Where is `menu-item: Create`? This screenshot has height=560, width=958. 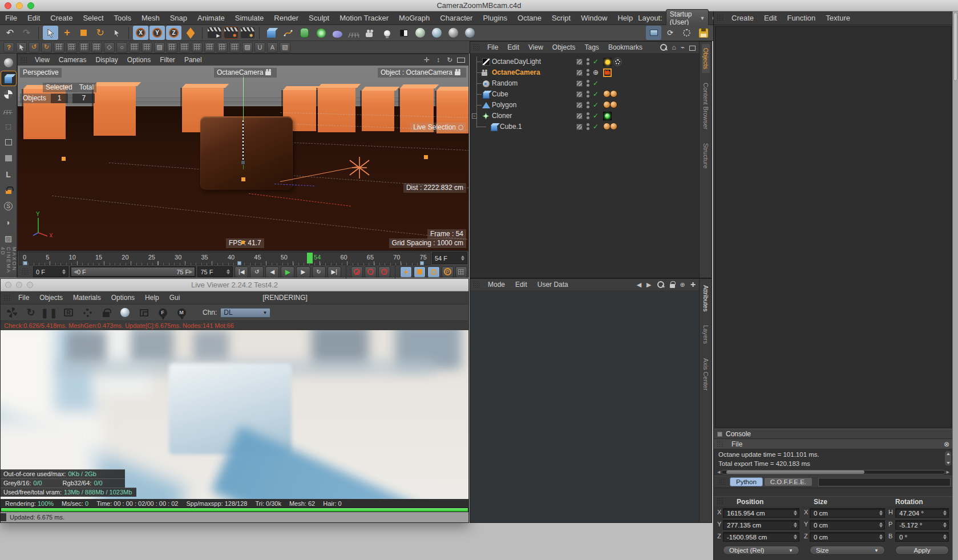 menu-item: Create is located at coordinates (62, 18).